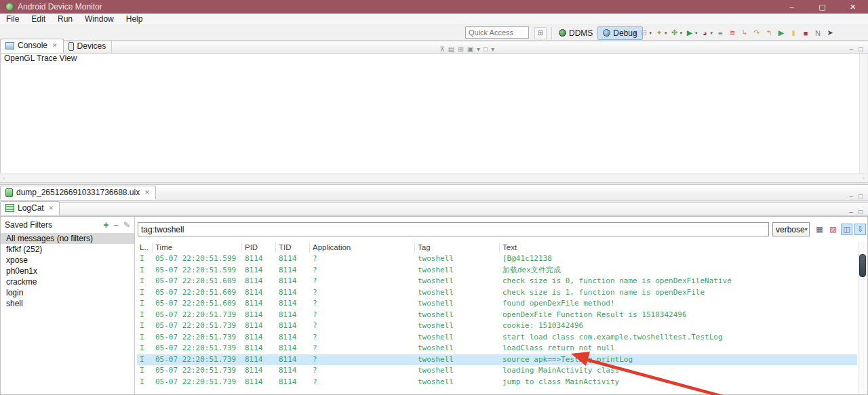 The height and width of the screenshot is (395, 868). Describe the element at coordinates (806, 33) in the screenshot. I see `terminate-icon: ■ ▾` at that location.